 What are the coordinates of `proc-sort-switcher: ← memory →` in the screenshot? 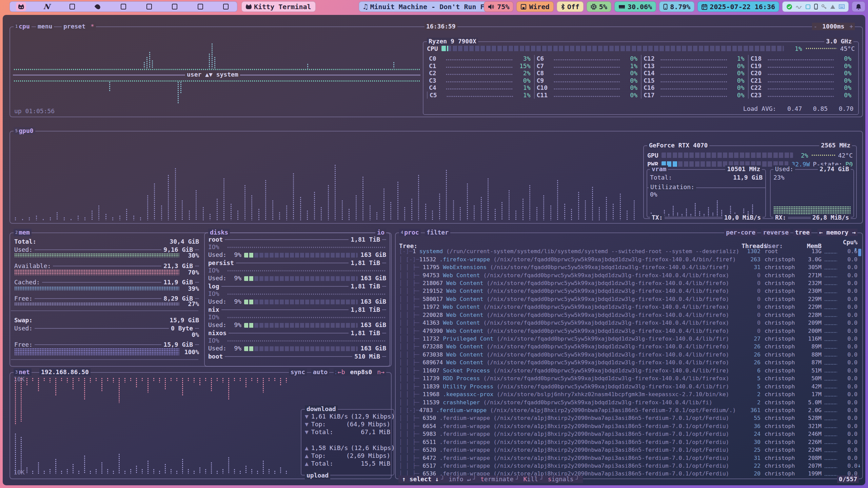 It's located at (837, 232).